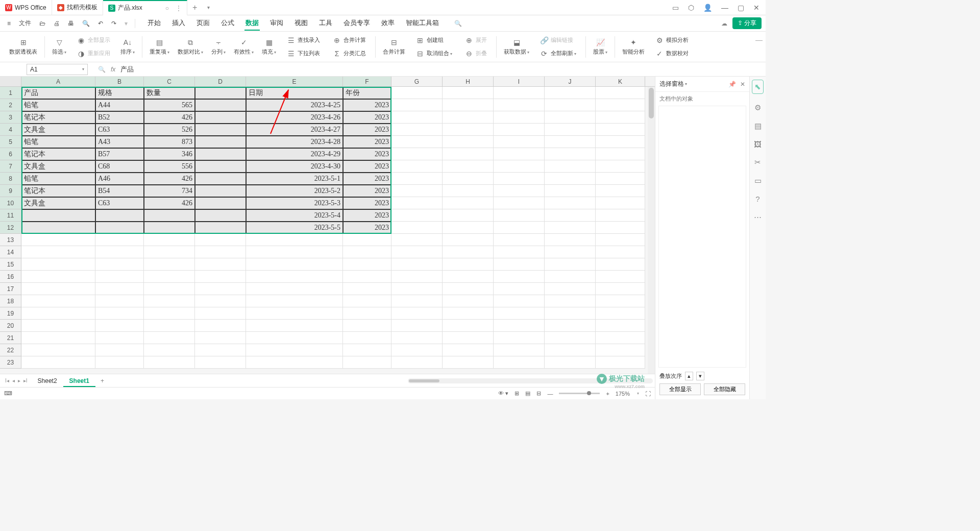 This screenshot has height=531, width=980. What do you see at coordinates (295, 264) in the screenshot?
I see `cell-E15` at bounding box center [295, 264].